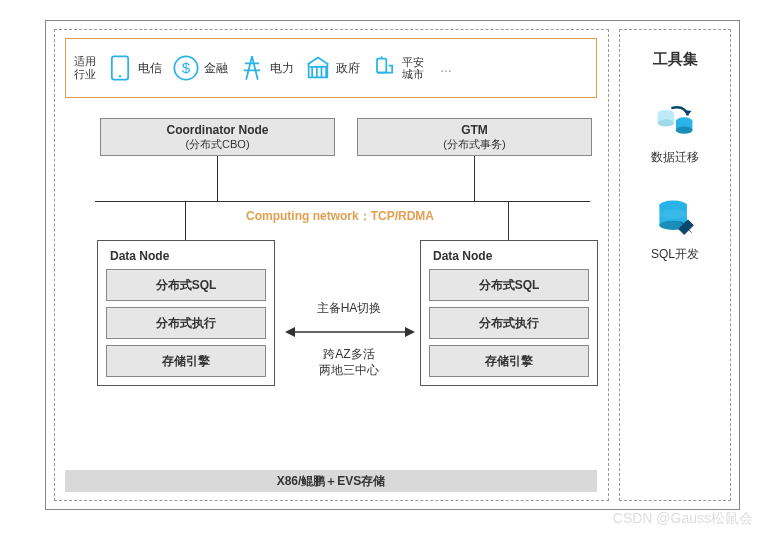 This screenshot has height=538, width=773. I want to click on coordinator-node: Coordinator Node (分布式CBO), so click(218, 137).